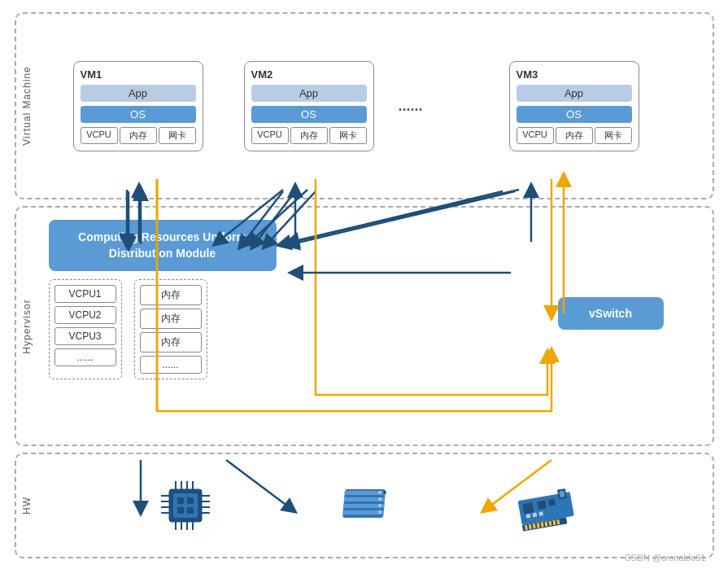 The image size is (728, 578). I want to click on vswitch-box: vSwitch, so click(611, 313).